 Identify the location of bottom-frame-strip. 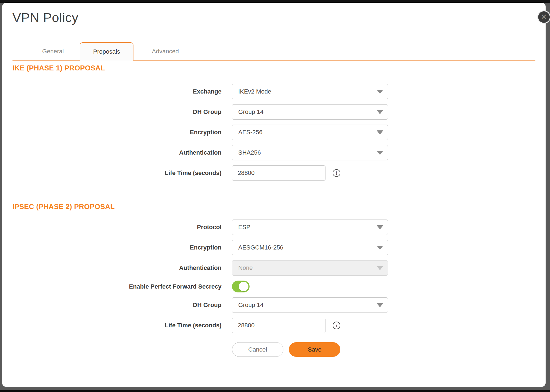
(275, 391).